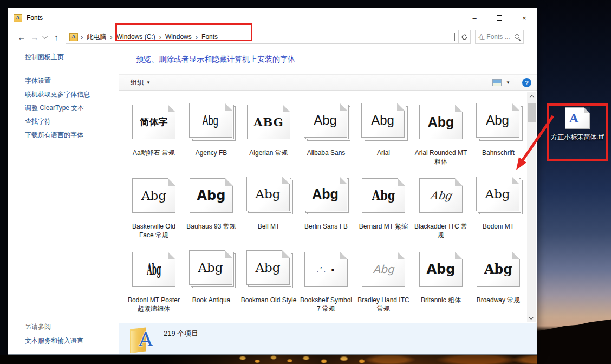  I want to click on font-label: Bookshelf Symbol 7 常规, so click(326, 304).